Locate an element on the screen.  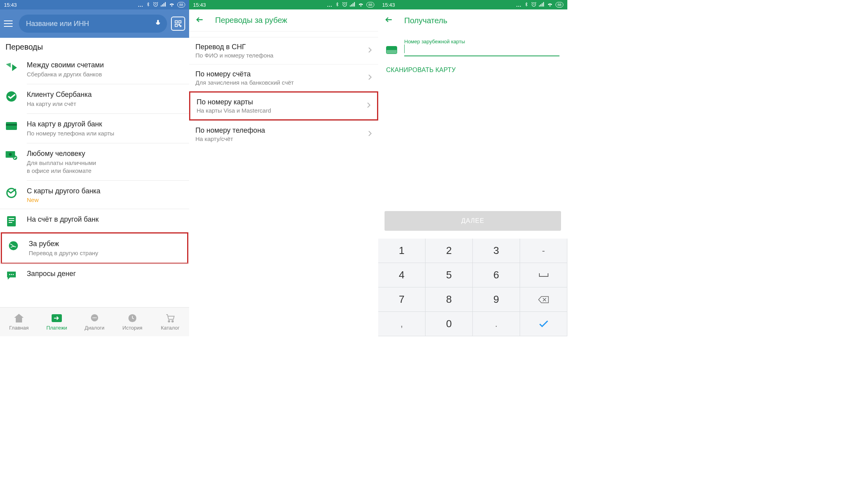
nav-payments: Платежи is located at coordinates (57, 322).